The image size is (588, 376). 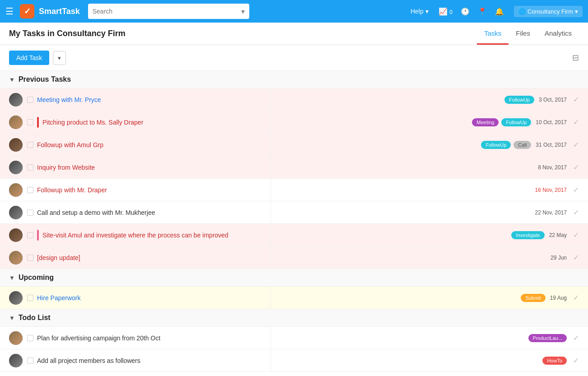 What do you see at coordinates (425, 360) in the screenshot?
I see `task-details-col: HowTo ✓` at bounding box center [425, 360].